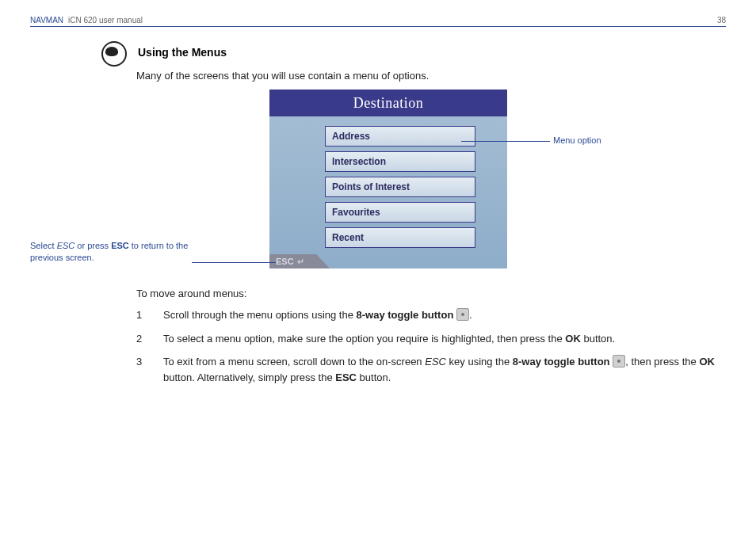 This screenshot has width=756, height=537. What do you see at coordinates (445, 369) in the screenshot?
I see `step-text: To exit from a menu screen, scroll down …` at bounding box center [445, 369].